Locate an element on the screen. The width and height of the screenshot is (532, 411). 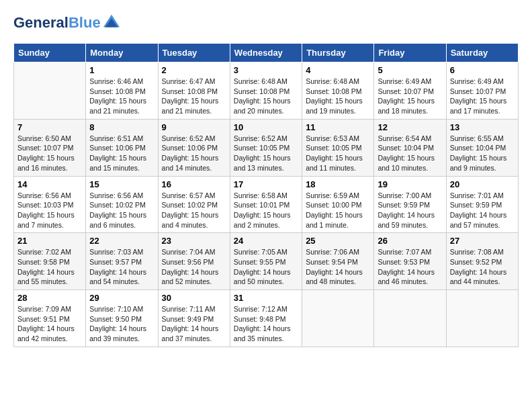
weekday-header-thursday: Thursday is located at coordinates (339, 53).